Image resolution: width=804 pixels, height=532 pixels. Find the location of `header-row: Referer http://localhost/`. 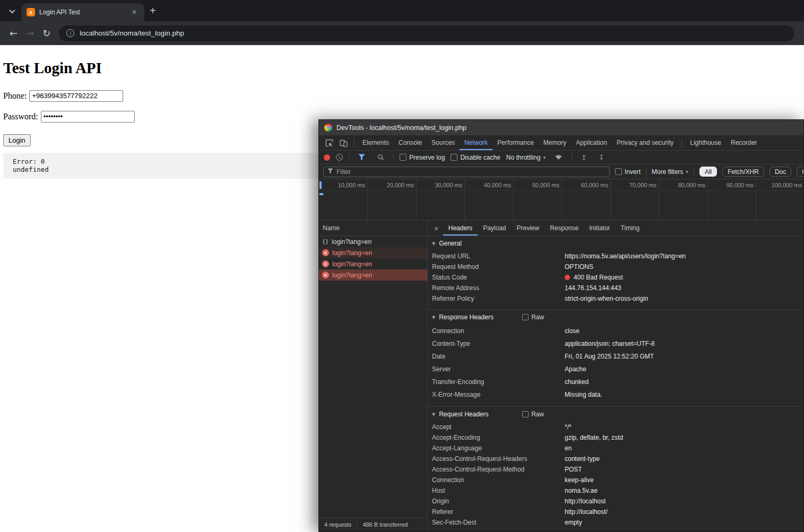

header-row: Referer http://localhost/ is located at coordinates (616, 512).